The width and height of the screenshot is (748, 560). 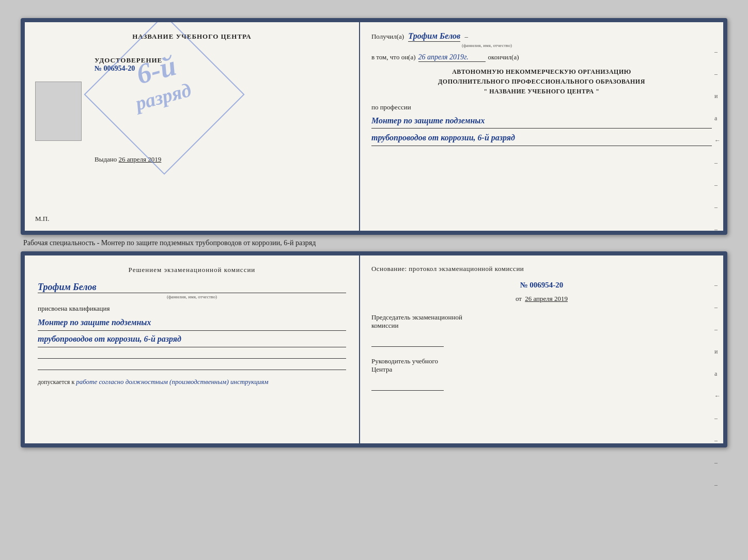 What do you see at coordinates (192, 382) in the screenshot?
I see `dopuskaetsya-block: допускается к работе согласно должностны…` at bounding box center [192, 382].